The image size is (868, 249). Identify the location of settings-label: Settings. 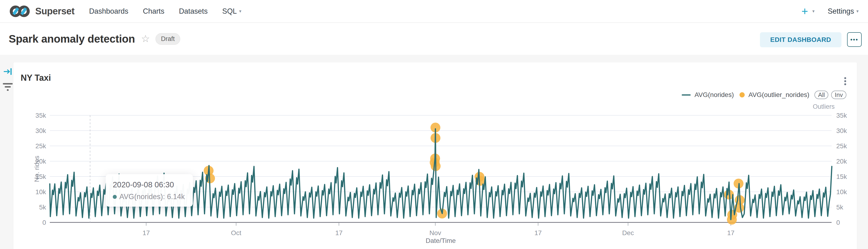
(841, 11).